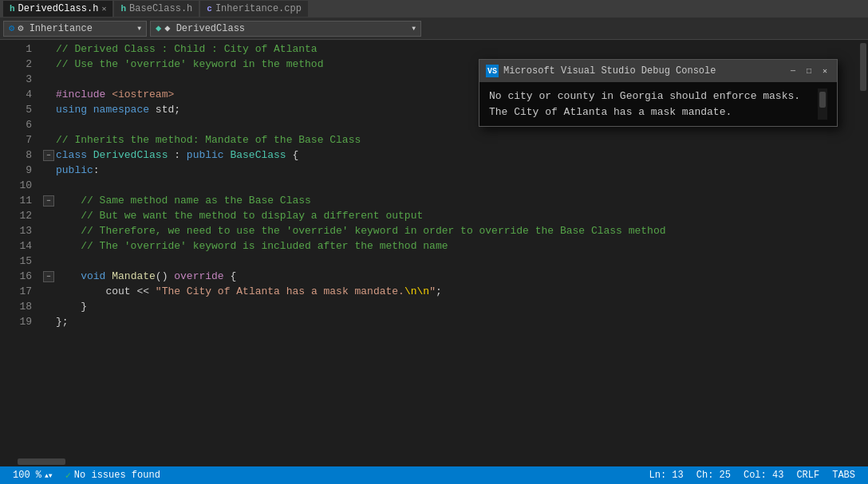 Image resolution: width=868 pixels, height=484 pixels. What do you see at coordinates (432, 292) in the screenshot?
I see `code-token: "` at bounding box center [432, 292].